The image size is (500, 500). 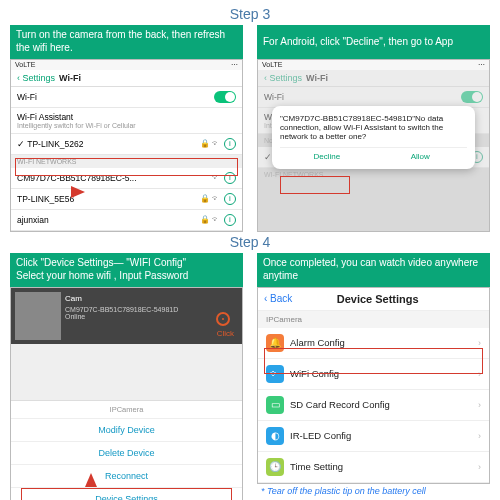 What do you see at coordinates (126, 98) in the screenshot?
I see `wifi-toggle-row: Wi-Fi` at bounding box center [126, 98].